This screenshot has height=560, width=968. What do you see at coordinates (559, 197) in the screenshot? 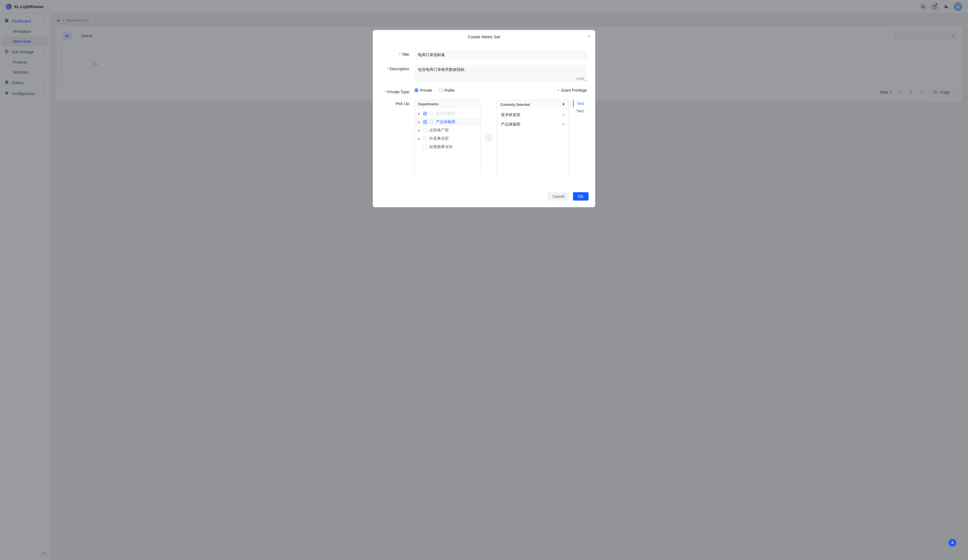
I see `cancel-button: Cancel` at bounding box center [559, 197].